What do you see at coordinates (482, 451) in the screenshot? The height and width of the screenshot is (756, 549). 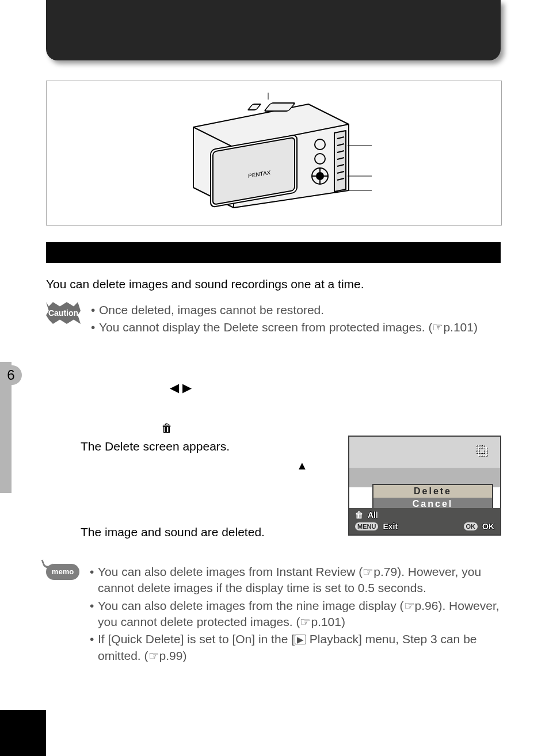 I see `delete-hand-icon: ⿻` at bounding box center [482, 451].